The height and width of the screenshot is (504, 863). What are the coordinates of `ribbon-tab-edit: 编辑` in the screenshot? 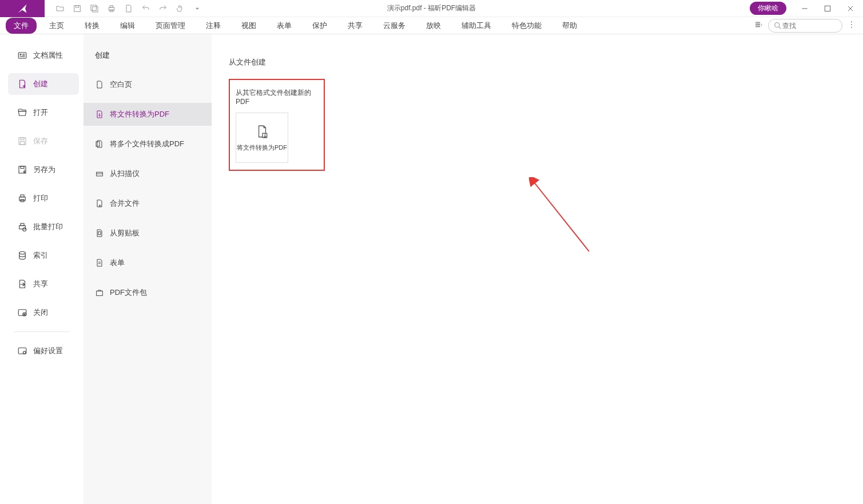 It's located at (128, 26).